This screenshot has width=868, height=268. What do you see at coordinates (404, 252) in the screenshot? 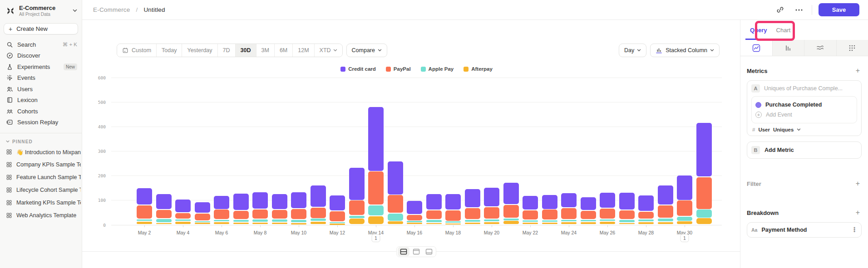
I see `layout-toggle-split-horizontal` at bounding box center [404, 252].